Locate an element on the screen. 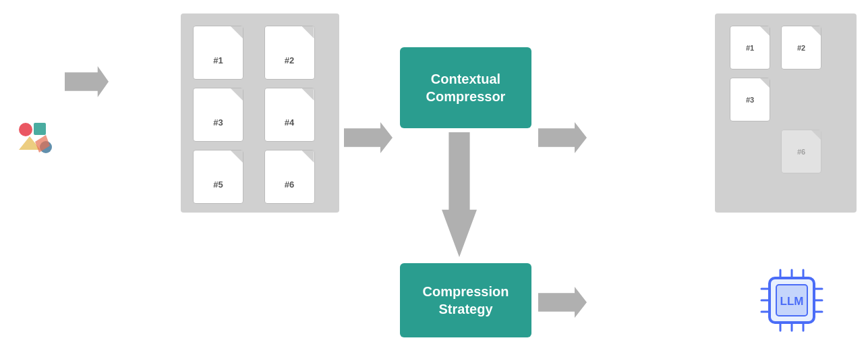 The height and width of the screenshot is (359, 868). results-row-3: #6 is located at coordinates (786, 151).